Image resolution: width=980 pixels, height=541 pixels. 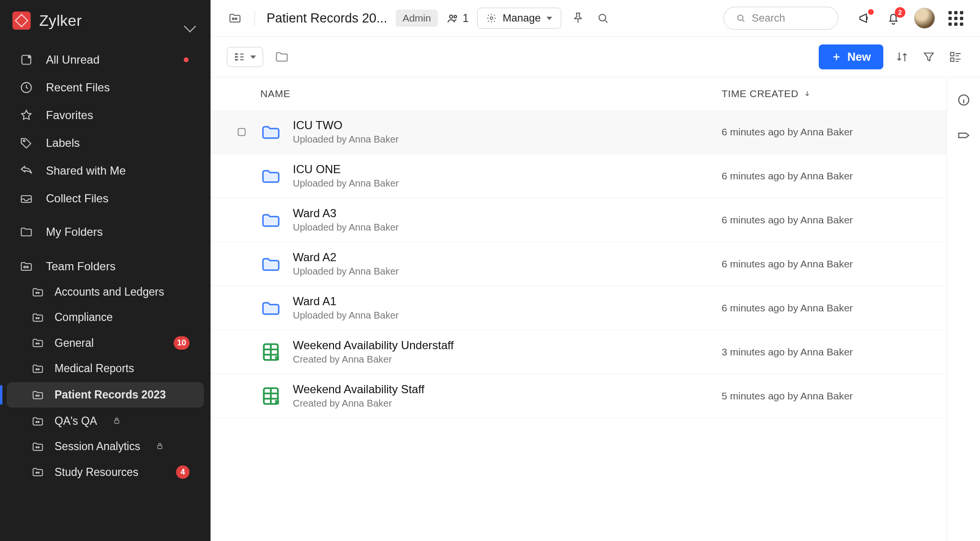 I want to click on sort-button, so click(x=902, y=57).